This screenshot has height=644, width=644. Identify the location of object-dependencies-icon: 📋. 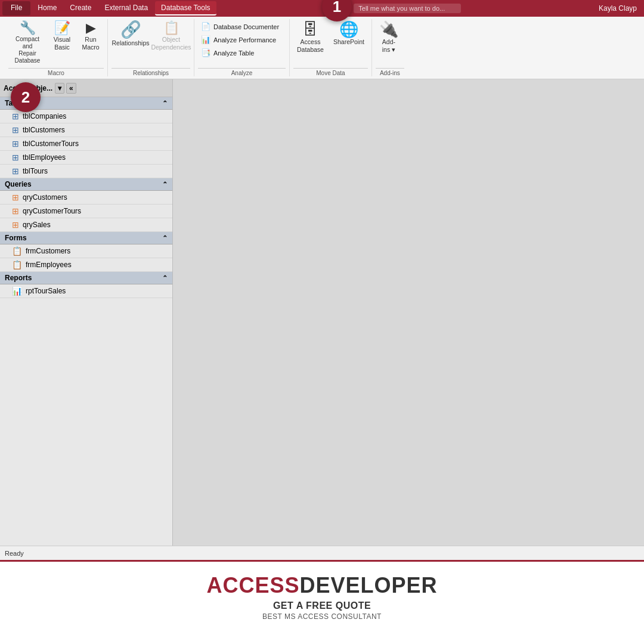
(172, 28).